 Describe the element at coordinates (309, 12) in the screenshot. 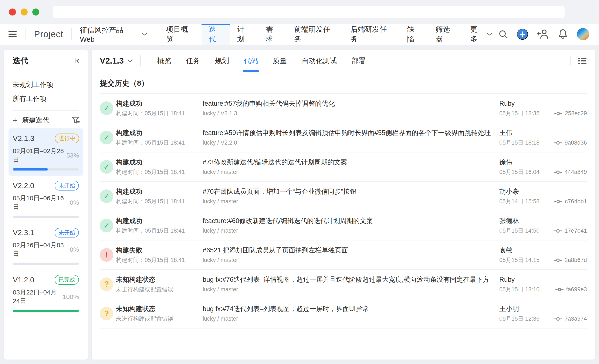

I see `address-bar` at that location.